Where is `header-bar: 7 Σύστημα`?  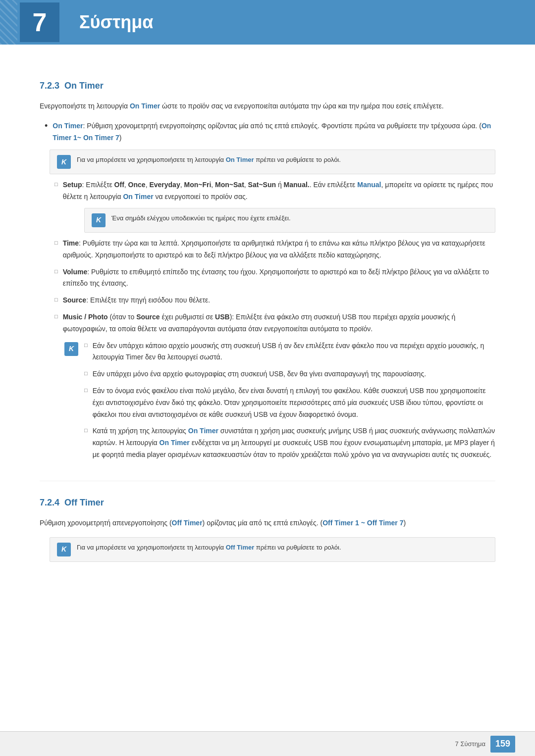
header-bar: 7 Σύστημα is located at coordinates (268, 22).